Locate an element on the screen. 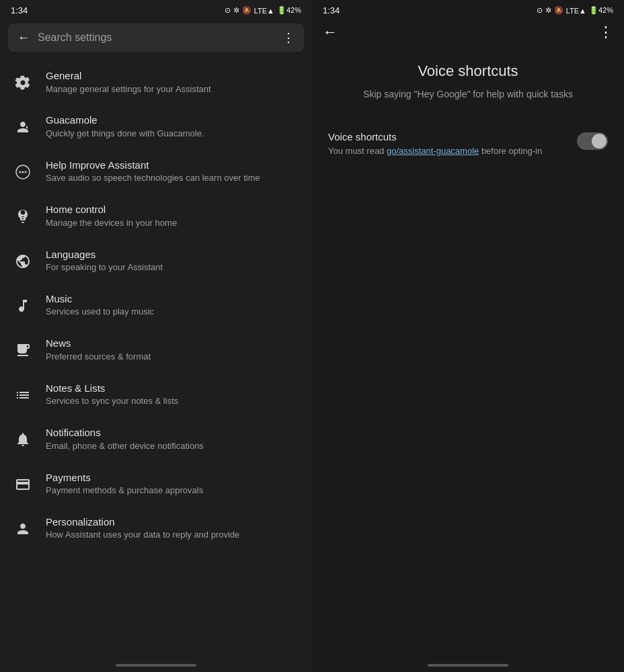  languages-title: Languages is located at coordinates (173, 255).